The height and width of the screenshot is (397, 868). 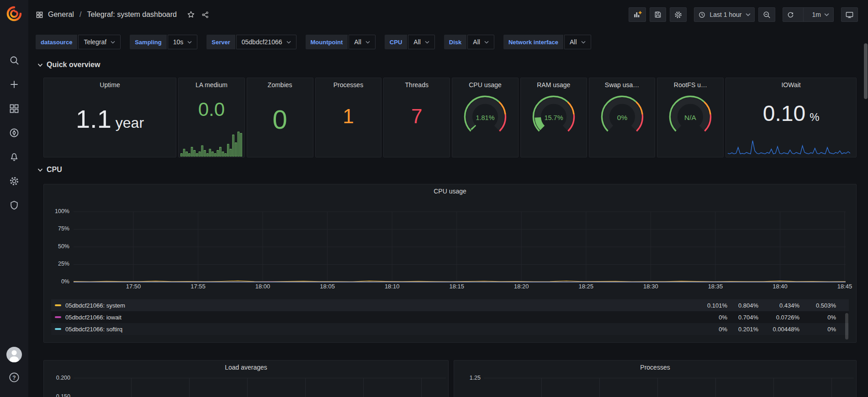 I want to click on breadcrumb-folder: General, so click(x=61, y=15).